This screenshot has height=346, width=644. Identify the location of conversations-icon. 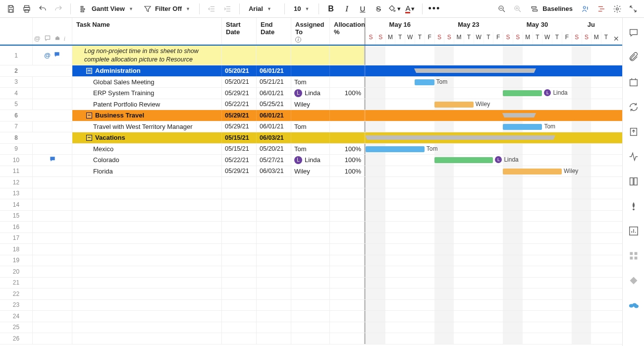
(634, 33).